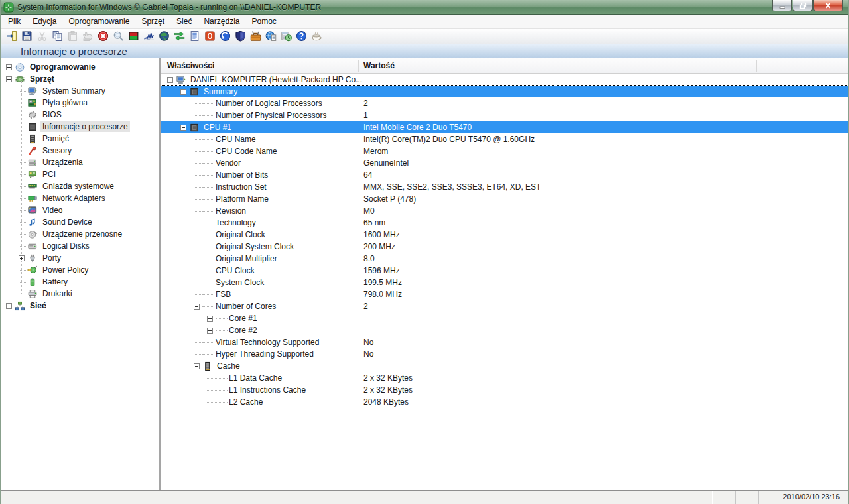 This screenshot has width=849, height=504. I want to click on hardware-icon, so click(20, 80).